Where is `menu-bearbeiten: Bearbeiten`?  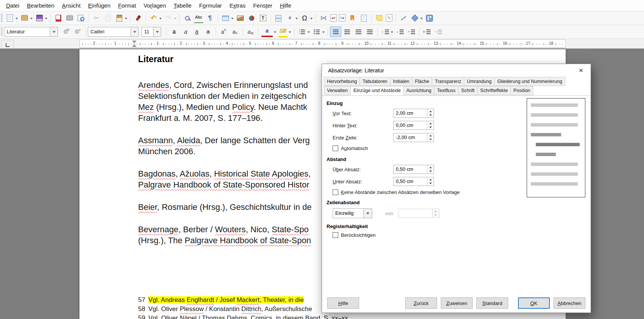 menu-bearbeiten: Bearbeiten is located at coordinates (41, 5).